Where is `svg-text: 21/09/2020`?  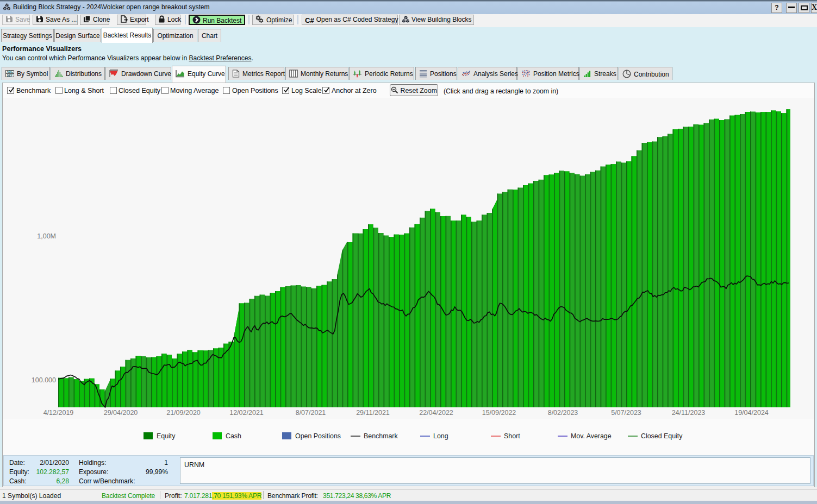
svg-text: 21/09/2020 is located at coordinates (184, 413).